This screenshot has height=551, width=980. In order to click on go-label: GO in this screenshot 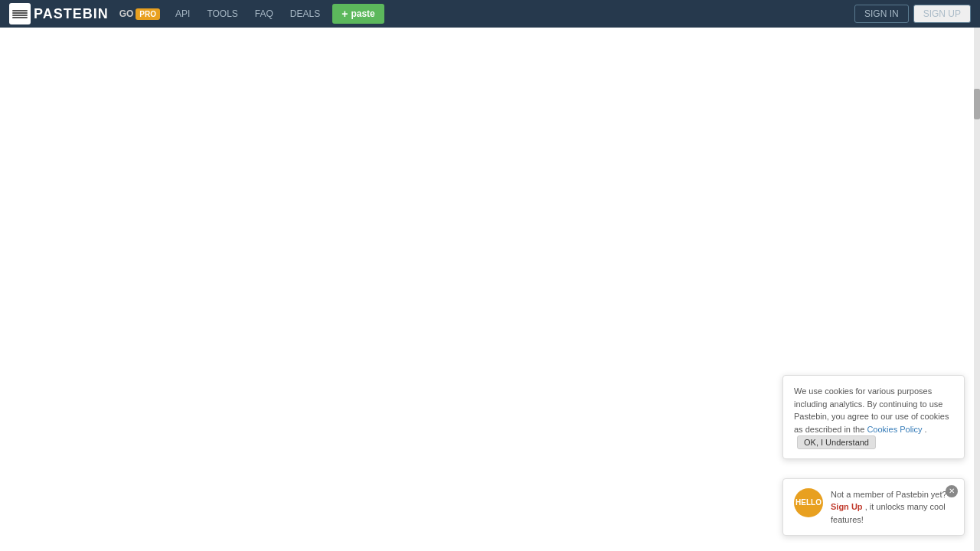, I will do `click(127, 14)`.